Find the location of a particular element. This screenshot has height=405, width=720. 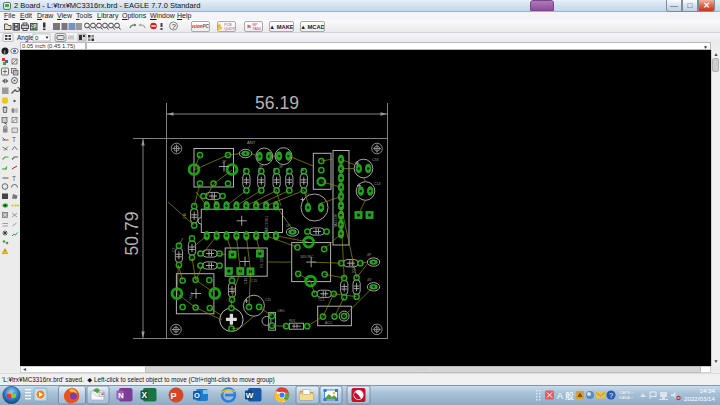

svg-text: TA31136 is located at coordinates (336, 221).